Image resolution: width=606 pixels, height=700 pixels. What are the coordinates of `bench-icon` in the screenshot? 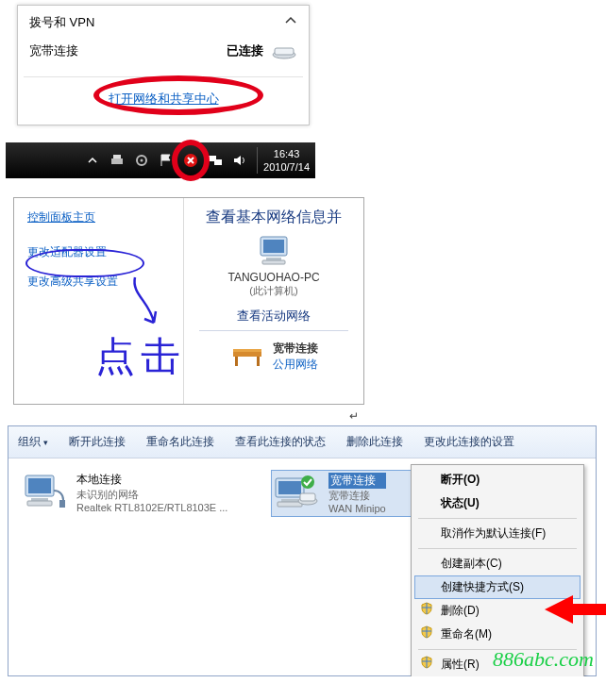 It's located at (247, 357).